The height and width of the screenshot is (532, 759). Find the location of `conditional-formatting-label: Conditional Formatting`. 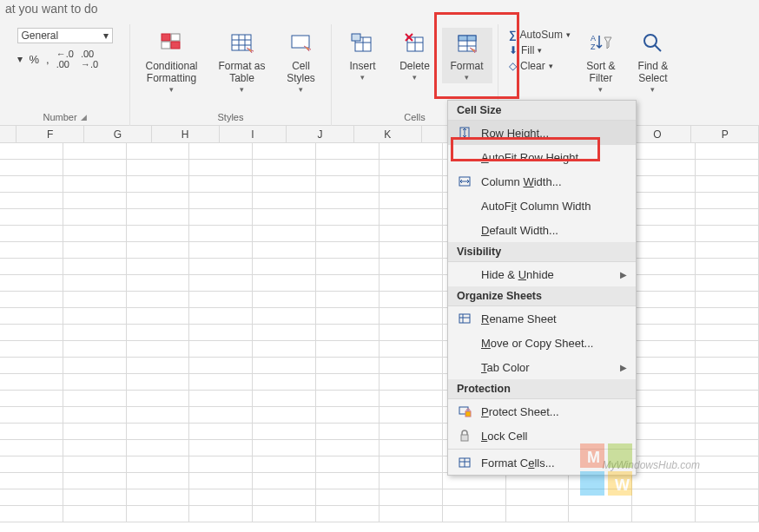

conditional-formatting-label: Conditional Formatting is located at coordinates (172, 73).